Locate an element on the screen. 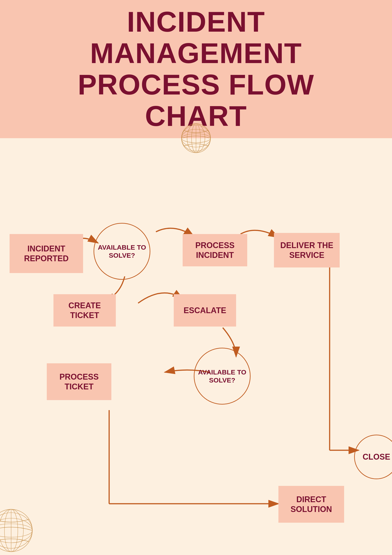 This screenshot has height=555, width=392. globe-bottom-left-icon is located at coordinates (18, 530).